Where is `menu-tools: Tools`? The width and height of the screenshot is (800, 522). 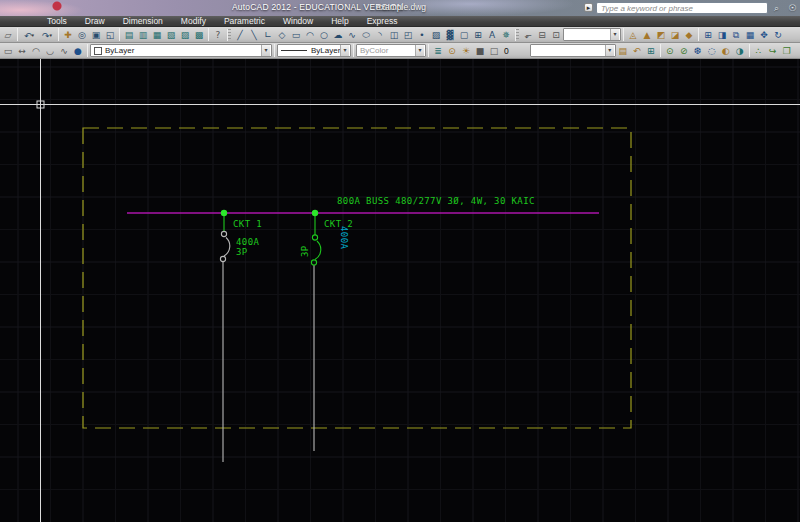 menu-tools: Tools is located at coordinates (57, 22).